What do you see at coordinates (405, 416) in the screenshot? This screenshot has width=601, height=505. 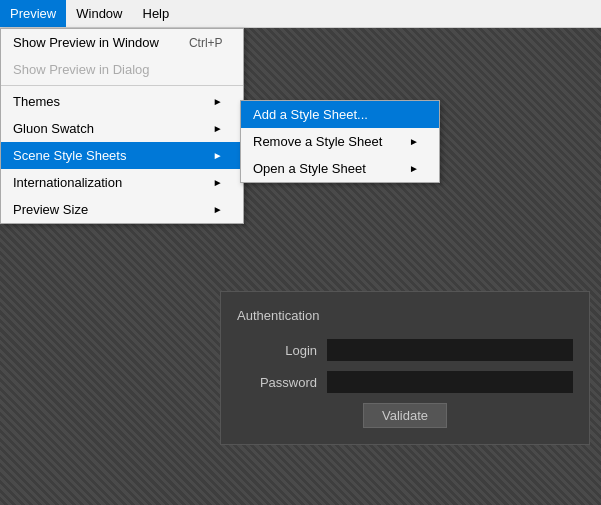 I see `validate-button: Validate` at bounding box center [405, 416].